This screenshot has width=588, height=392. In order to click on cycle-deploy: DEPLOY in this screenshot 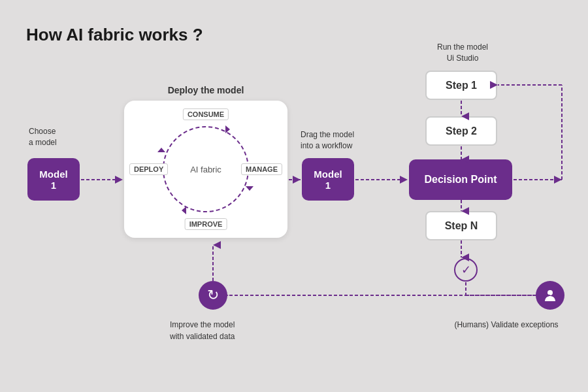, I will do `click(149, 169)`.